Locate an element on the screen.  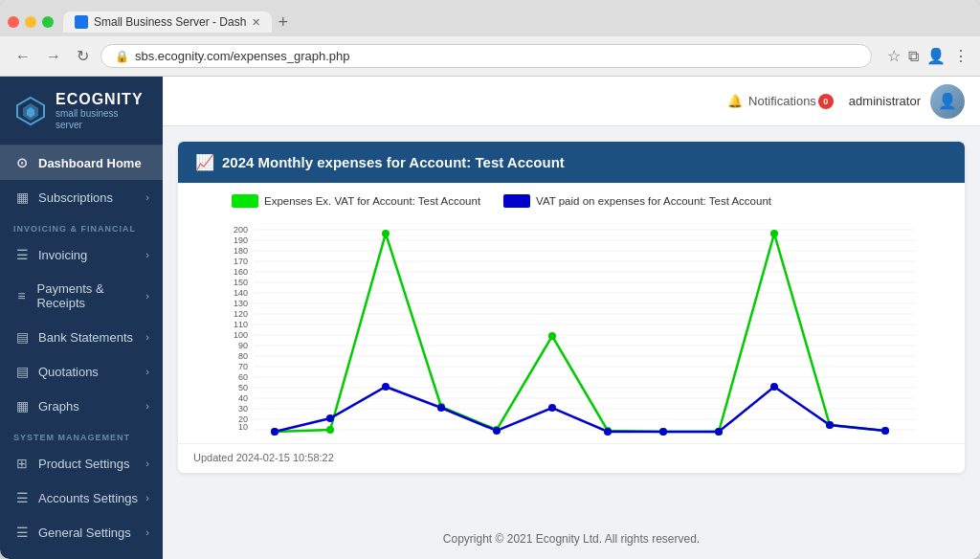
blue-dot-dec is located at coordinates (885, 431).